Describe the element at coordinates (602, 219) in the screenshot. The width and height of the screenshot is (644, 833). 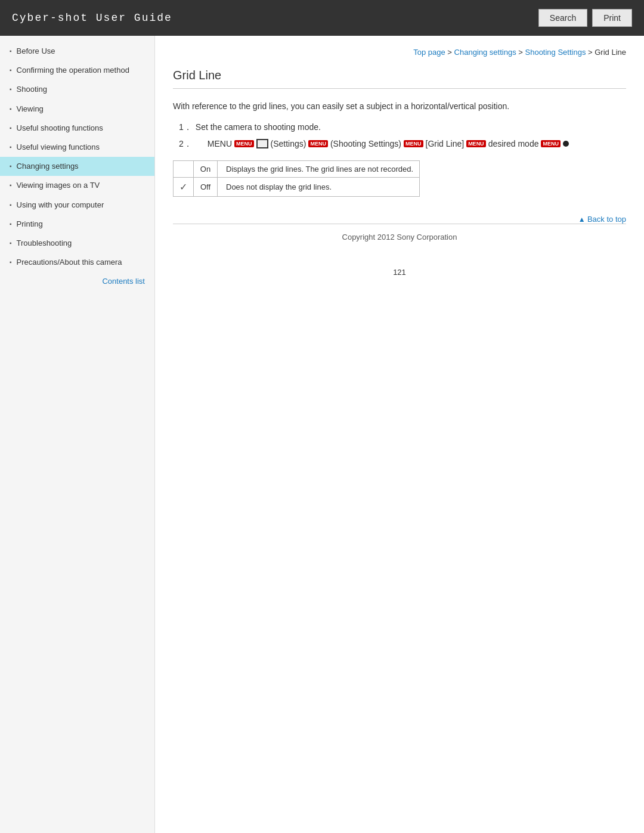
I see `back-to-top-link: ▲ Back to top` at that location.